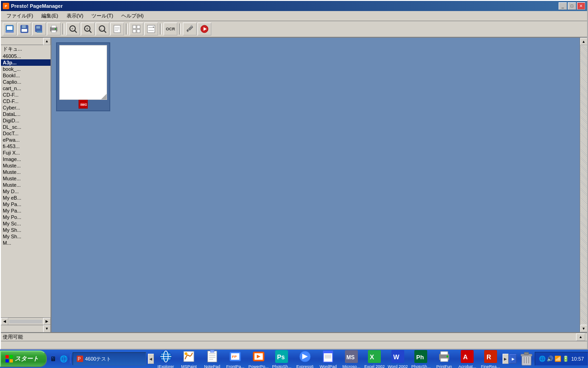 The height and width of the screenshot is (368, 588). Describe the element at coordinates (26, 204) in the screenshot. I see `sidebar-item-mypa1: My Pa...` at that location.